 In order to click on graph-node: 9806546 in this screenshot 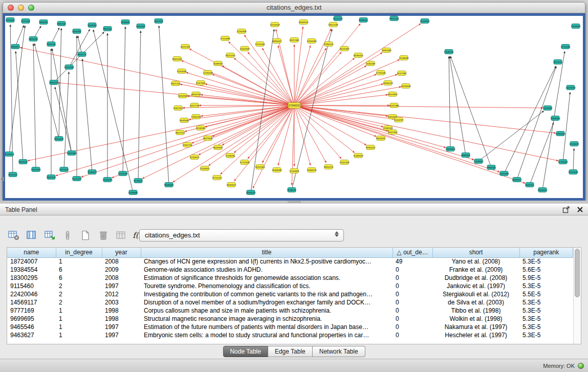, I will do `click(491, 168)`.